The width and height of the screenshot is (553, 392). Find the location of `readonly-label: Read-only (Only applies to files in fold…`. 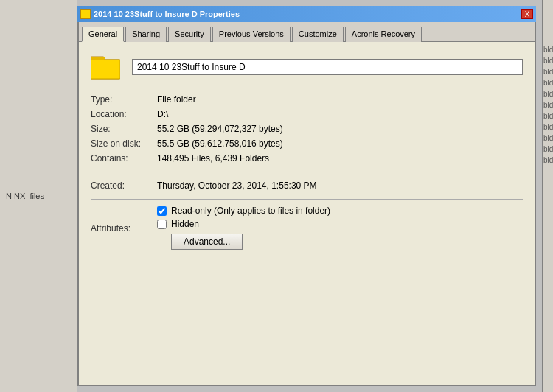

readonly-label: Read-only (Only applies to files in fold… is located at coordinates (251, 211).